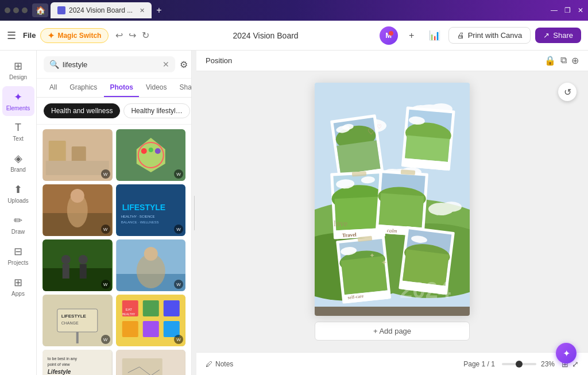 Image resolution: width=588 pixels, height=375 pixels. I want to click on add-user-button: +, so click(412, 36).